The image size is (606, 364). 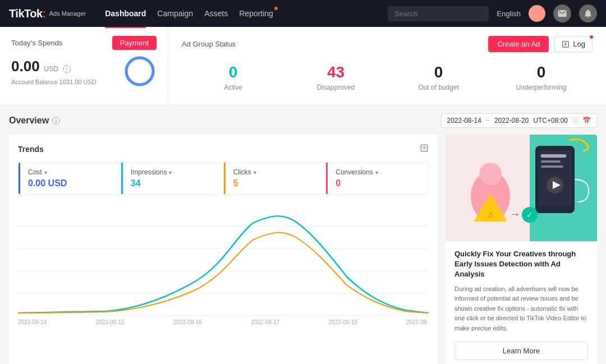 What do you see at coordinates (67, 69) in the screenshot?
I see `spends-info-icon: i` at bounding box center [67, 69].